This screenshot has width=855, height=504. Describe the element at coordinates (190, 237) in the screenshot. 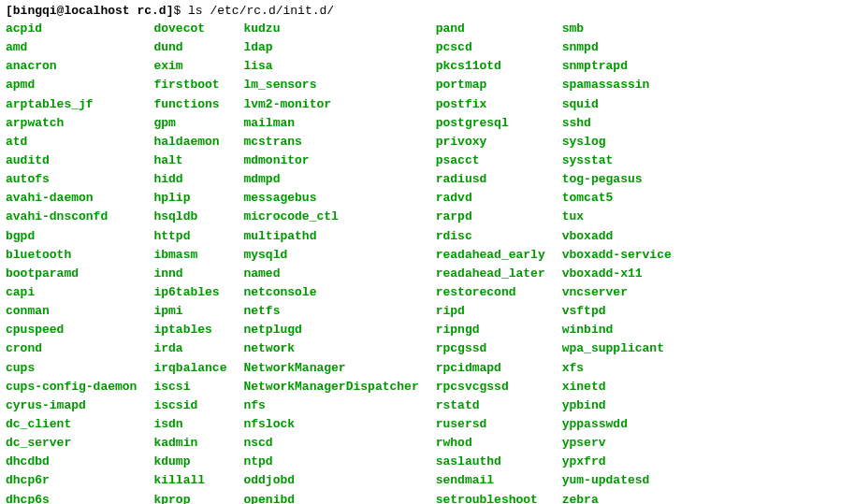

I see `ls-entry: httpd` at that location.